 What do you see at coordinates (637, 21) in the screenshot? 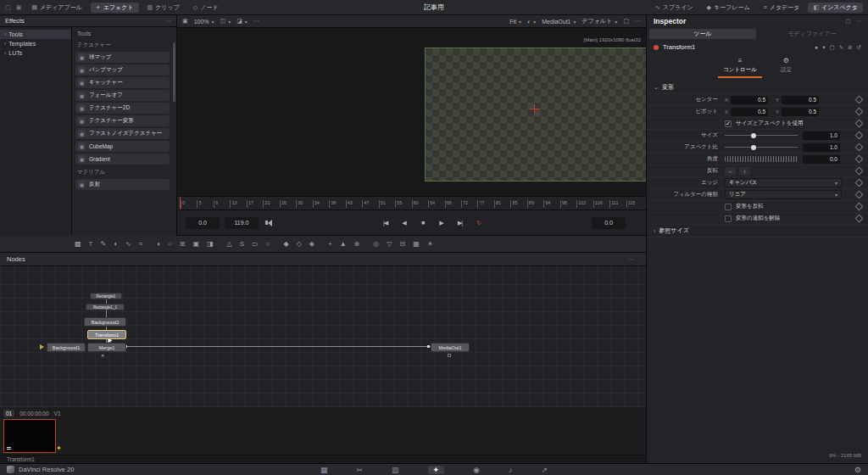
I see `viewer-menu-icon: ⋯` at bounding box center [637, 21].